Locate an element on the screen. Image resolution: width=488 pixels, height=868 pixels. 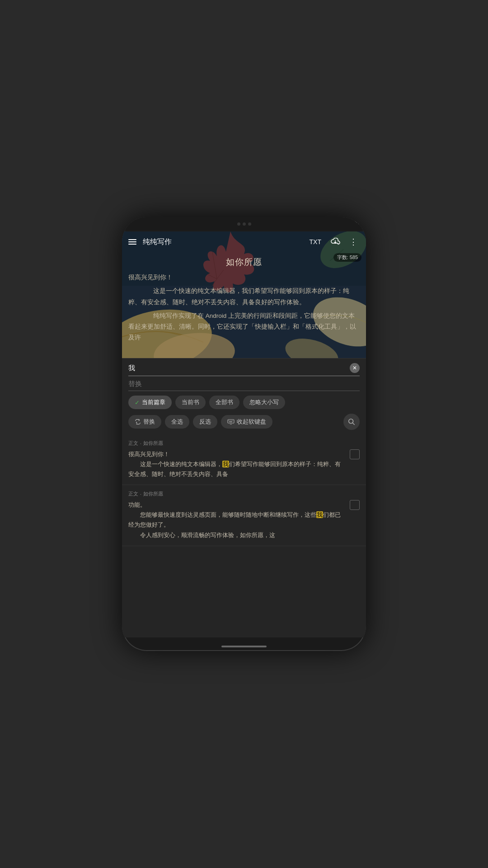
search-go-button is located at coordinates (352, 422).